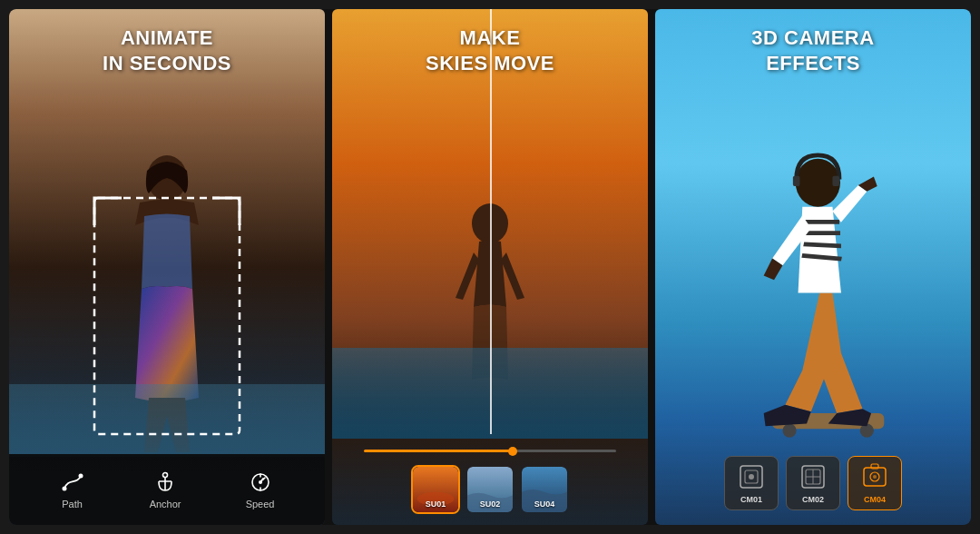 The width and height of the screenshot is (980, 534). I want to click on effect-cm02-label: CM02, so click(813, 499).